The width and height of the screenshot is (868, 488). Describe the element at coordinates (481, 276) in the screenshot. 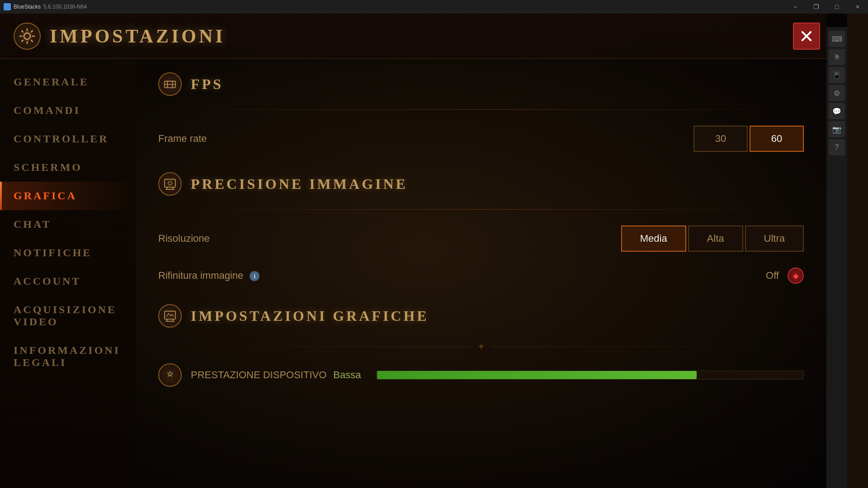

I see `rifinitura-row: Rifinitura immagine i Off` at that location.